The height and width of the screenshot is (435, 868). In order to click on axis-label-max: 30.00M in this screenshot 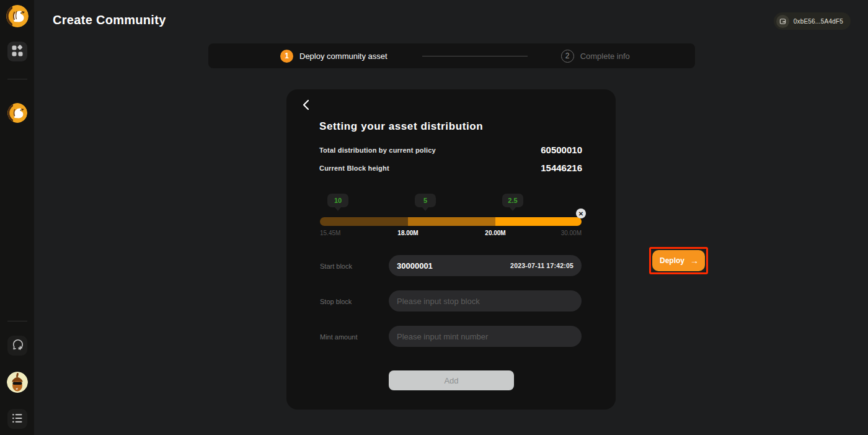, I will do `click(572, 233)`.